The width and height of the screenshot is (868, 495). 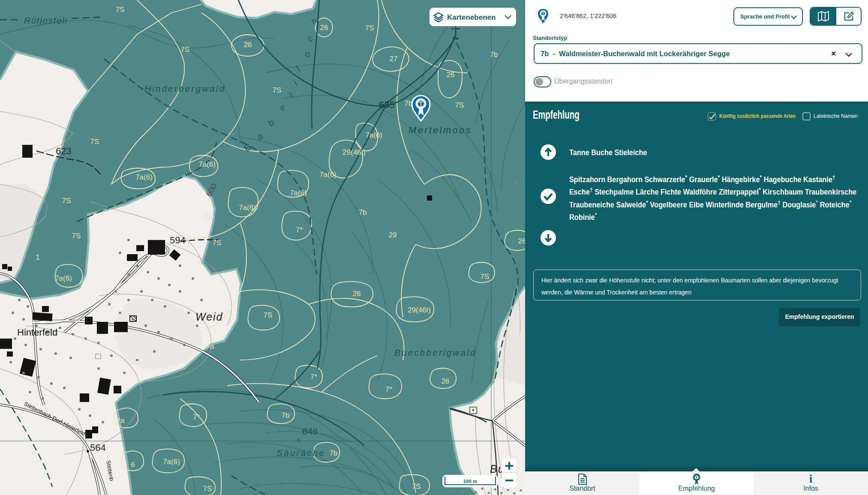 I want to click on svg-text: 623, so click(x=63, y=151).